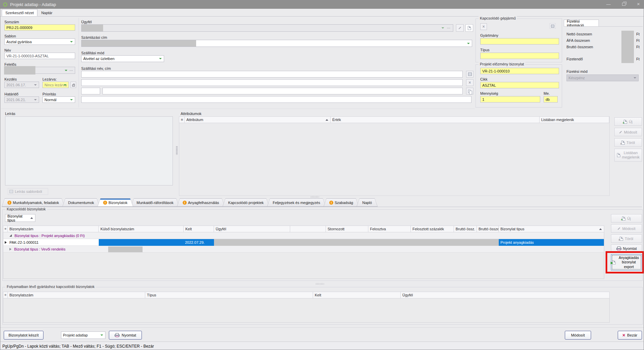  What do you see at coordinates (47, 13) in the screenshot?
I see `tab-naptar: Naptár` at bounding box center [47, 13].